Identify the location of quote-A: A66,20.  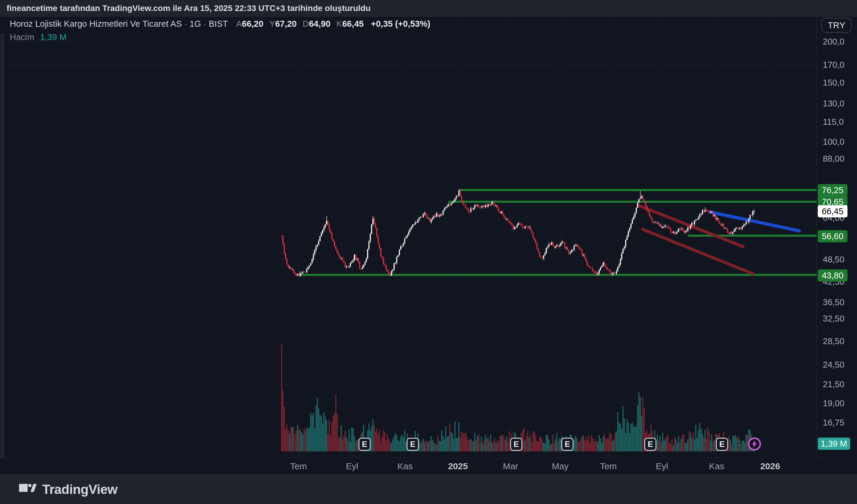
(250, 24).